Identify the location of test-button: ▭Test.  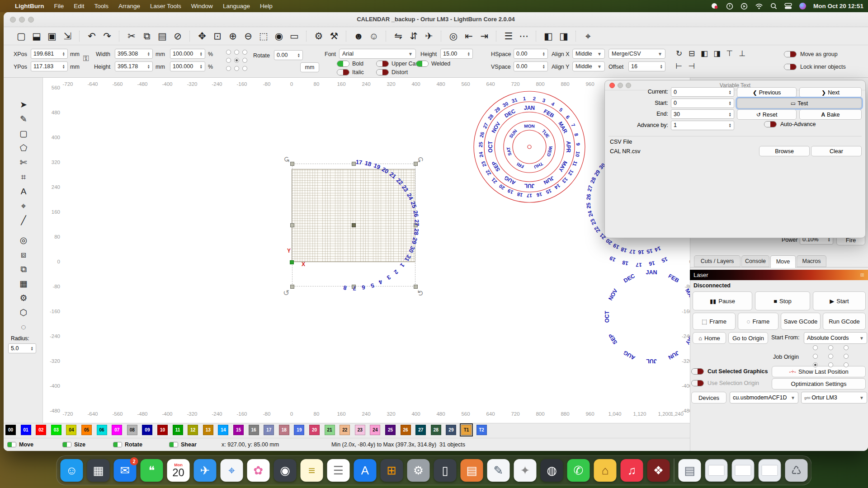
(799, 103).